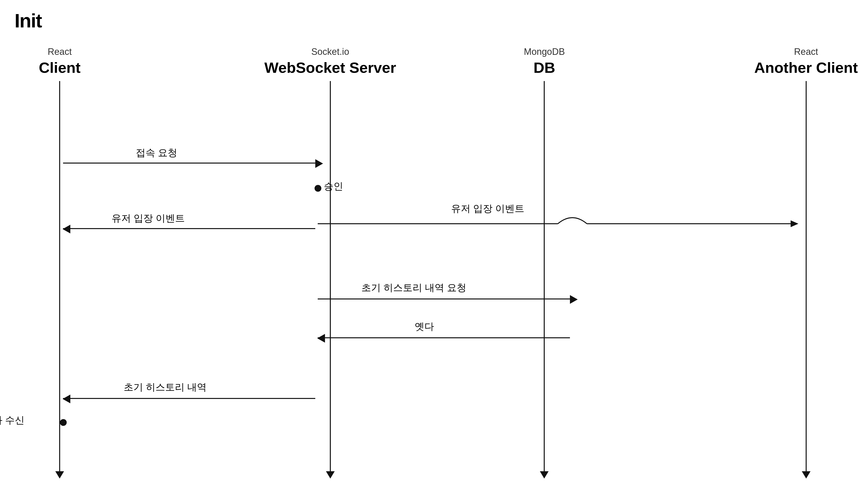 The height and width of the screenshot is (496, 868). What do you see at coordinates (434, 21) in the screenshot?
I see `page-title: Init` at bounding box center [434, 21].